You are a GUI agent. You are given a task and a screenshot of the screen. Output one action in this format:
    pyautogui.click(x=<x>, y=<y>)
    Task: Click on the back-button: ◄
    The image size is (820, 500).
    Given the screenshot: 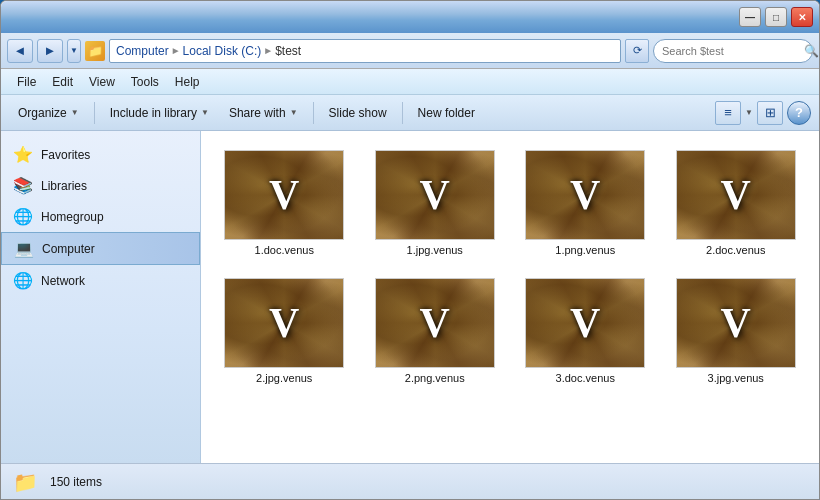 What is the action you would take?
    pyautogui.click(x=20, y=51)
    